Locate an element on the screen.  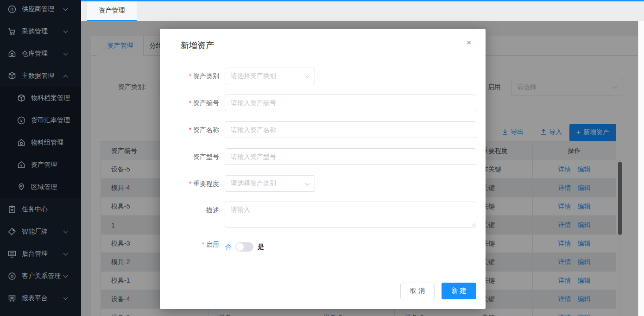
asset-code-input is located at coordinates (350, 103).